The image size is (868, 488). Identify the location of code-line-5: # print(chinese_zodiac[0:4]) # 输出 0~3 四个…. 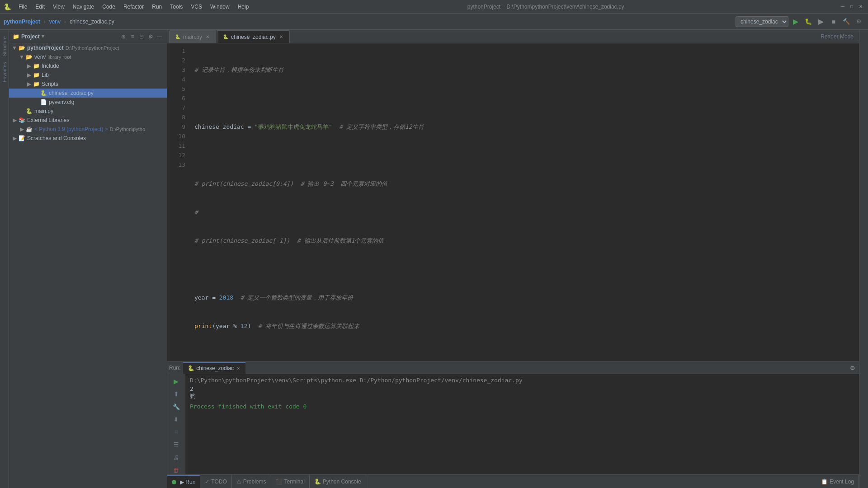
(527, 183).